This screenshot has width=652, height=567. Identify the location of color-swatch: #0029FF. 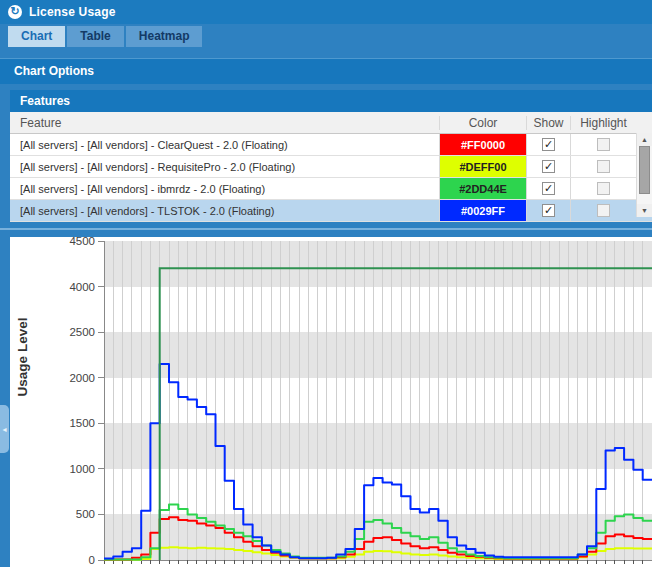
(483, 210).